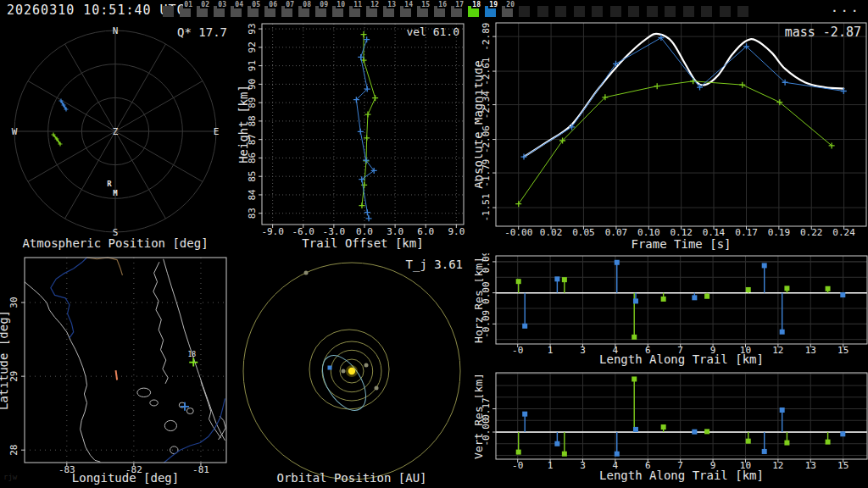  I want to click on camera-tab-number: 12, so click(375, 5).